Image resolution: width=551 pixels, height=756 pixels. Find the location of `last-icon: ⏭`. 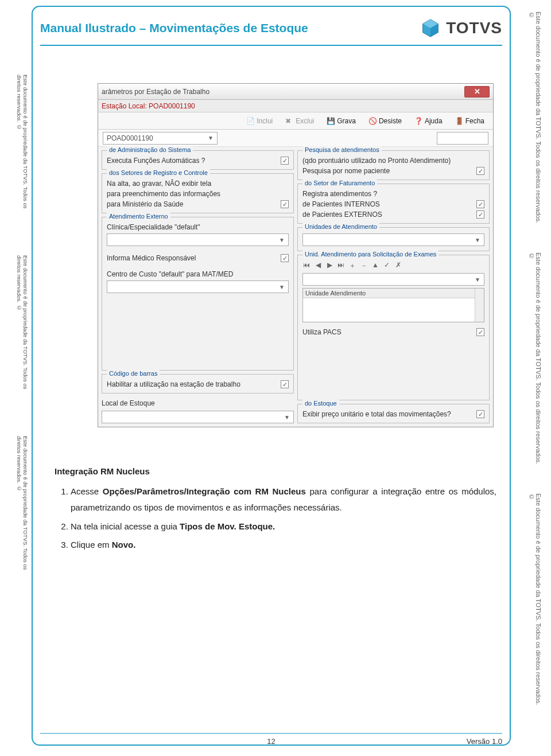

last-icon: ⏭ is located at coordinates (341, 266).